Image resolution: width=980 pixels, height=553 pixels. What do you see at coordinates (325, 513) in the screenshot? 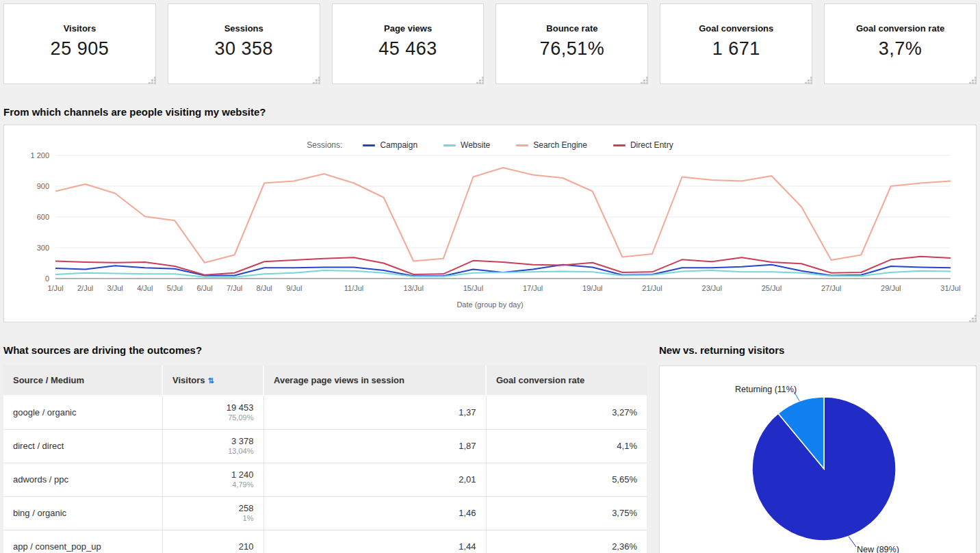
I see `table-row: bing / organic2581%1,463,75%` at bounding box center [325, 513].